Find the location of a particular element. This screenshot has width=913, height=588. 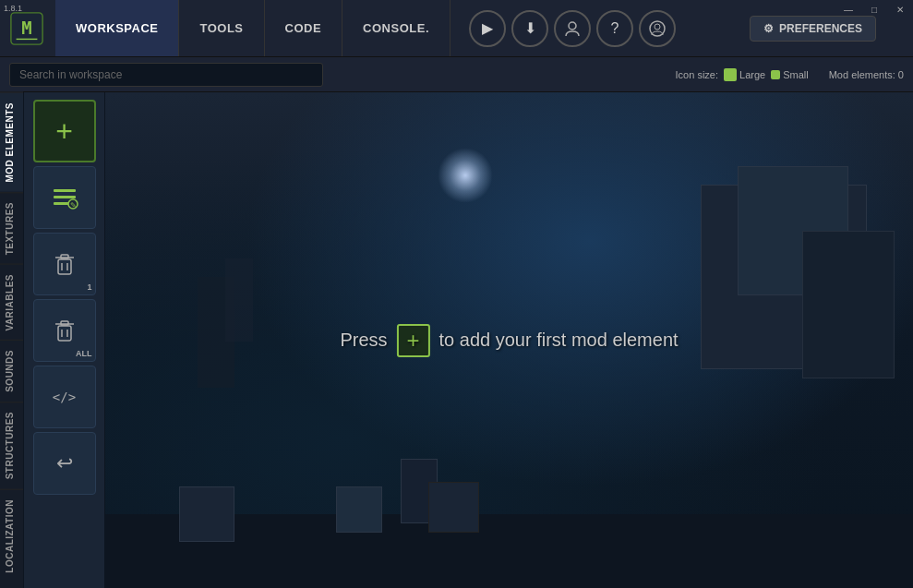

delete-one-button: 1 is located at coordinates (65, 264).